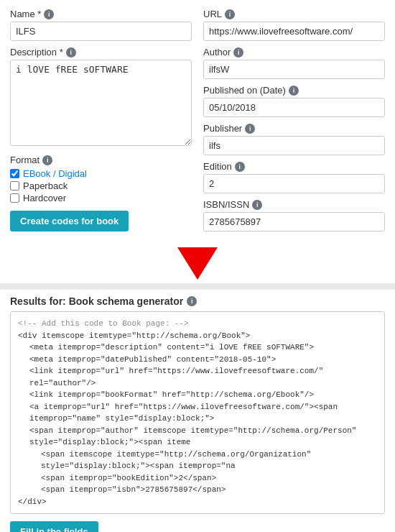 The height and width of the screenshot is (532, 395). I want to click on down-arrow-icon, so click(198, 263).